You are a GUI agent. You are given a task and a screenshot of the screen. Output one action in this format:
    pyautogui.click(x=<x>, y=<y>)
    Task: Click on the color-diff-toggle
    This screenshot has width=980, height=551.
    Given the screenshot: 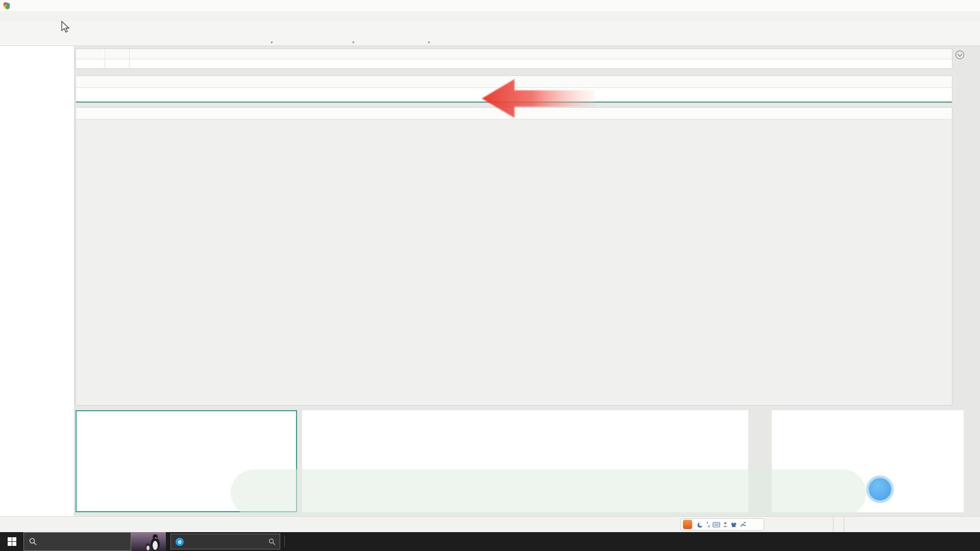 What is the action you would take?
    pyautogui.click(x=961, y=55)
    